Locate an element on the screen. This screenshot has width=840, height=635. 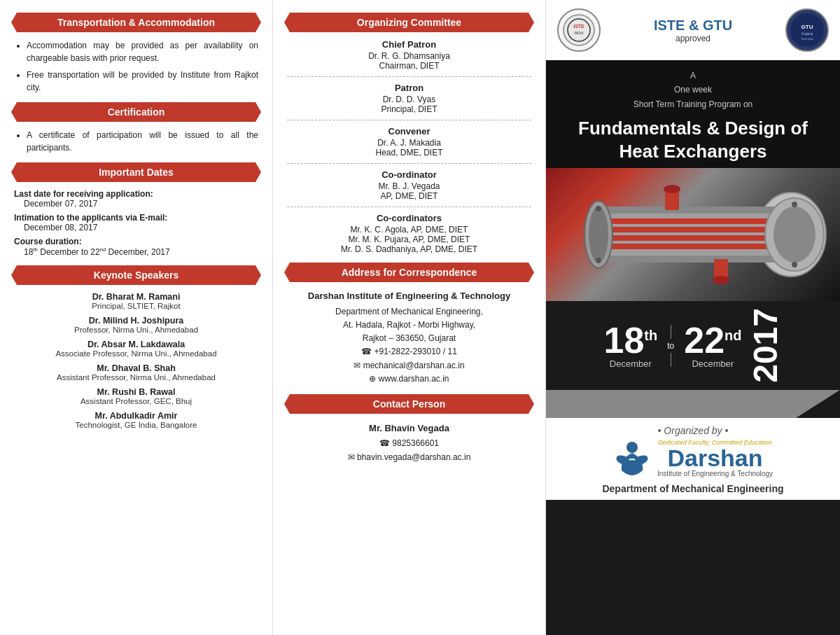
svg-text: Tech Univ is located at coordinates (807, 39).